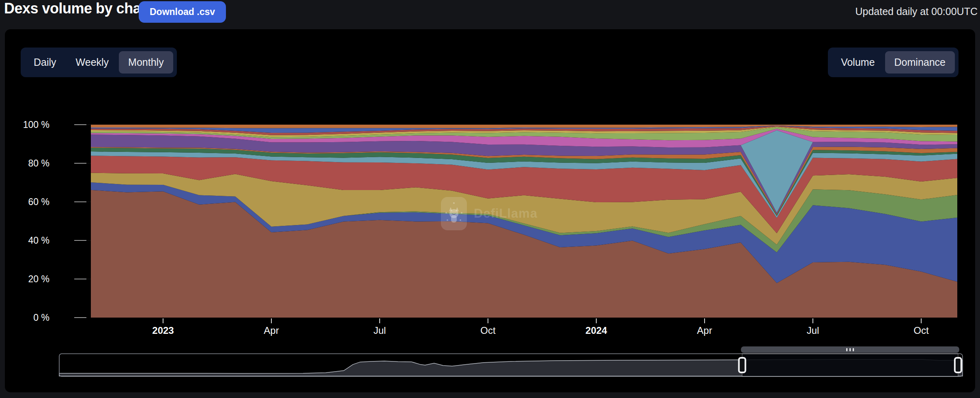 Image resolution: width=980 pixels, height=398 pixels. Describe the element at coordinates (45, 63) in the screenshot. I see `tab-daily: Daily` at that location.